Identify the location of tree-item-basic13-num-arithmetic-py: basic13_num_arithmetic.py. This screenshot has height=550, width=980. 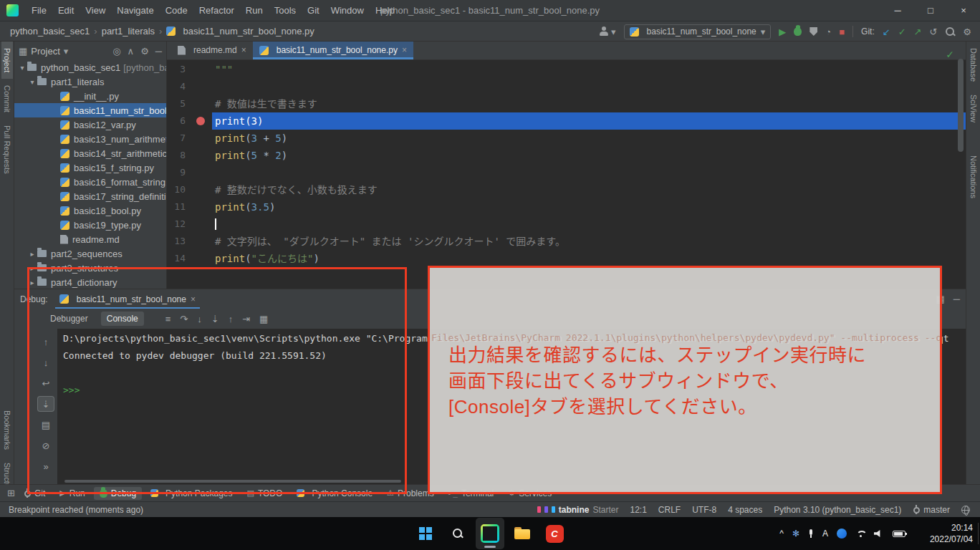
(90, 139).